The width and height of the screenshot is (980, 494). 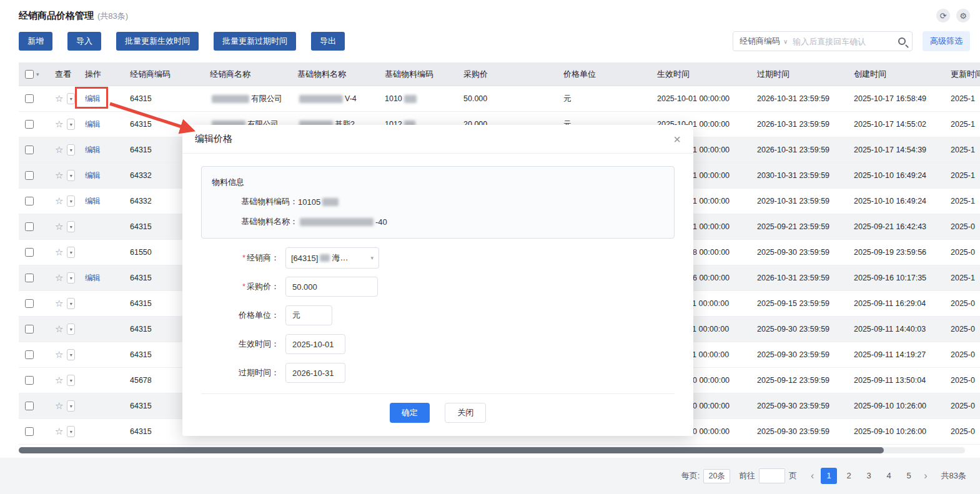 What do you see at coordinates (963, 74) in the screenshot?
I see `column-header: 更新时间` at bounding box center [963, 74].